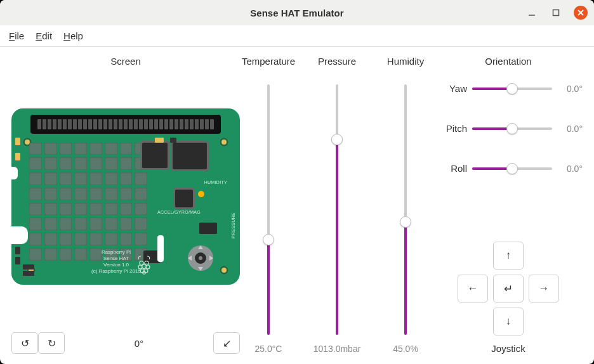 The width and height of the screenshot is (594, 364). I want to click on pitch-label: Pitch, so click(451, 128).